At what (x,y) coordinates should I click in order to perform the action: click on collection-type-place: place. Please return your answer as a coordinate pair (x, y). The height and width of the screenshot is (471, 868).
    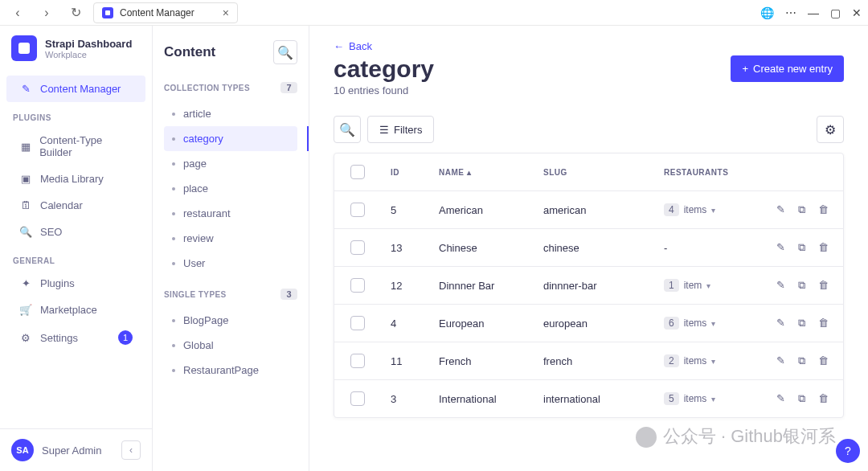
    Looking at the image, I should click on (231, 188).